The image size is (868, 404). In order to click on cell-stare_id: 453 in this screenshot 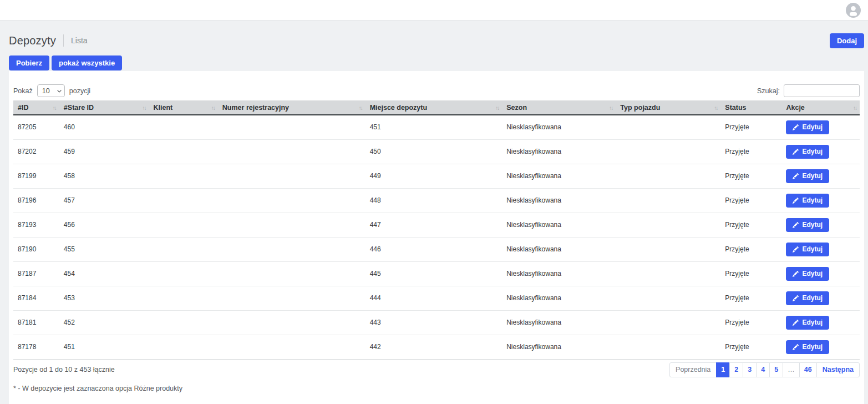, I will do `click(104, 298)`.